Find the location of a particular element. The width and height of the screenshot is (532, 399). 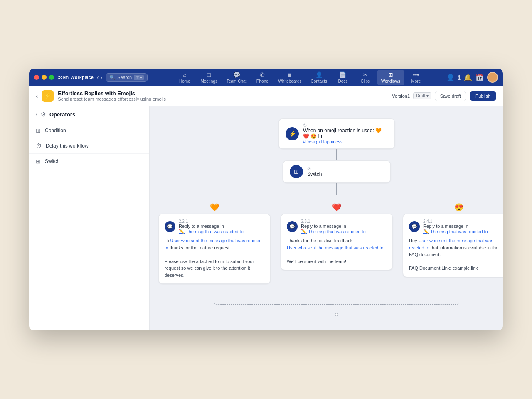

branches-row: 🧡 💬 2.2.1 Reply to a message in ✏️ is located at coordinates (331, 244).